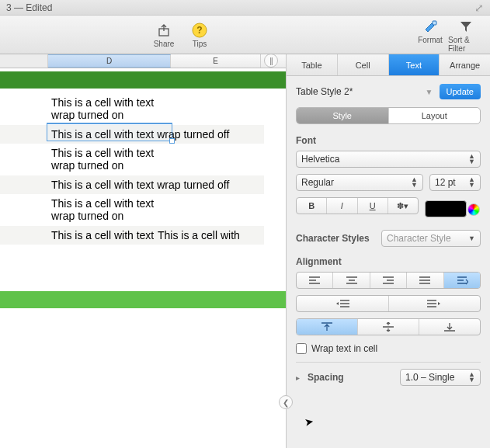  What do you see at coordinates (357, 206) in the screenshot?
I see `font-style-buttons: B I U ✽▾` at bounding box center [357, 206].